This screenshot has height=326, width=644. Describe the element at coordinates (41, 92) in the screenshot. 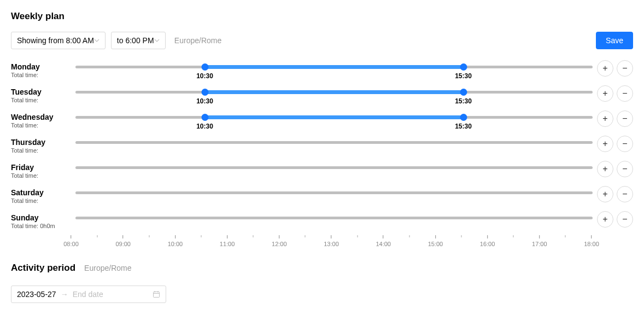

I see `day-name: Tuesday` at that location.